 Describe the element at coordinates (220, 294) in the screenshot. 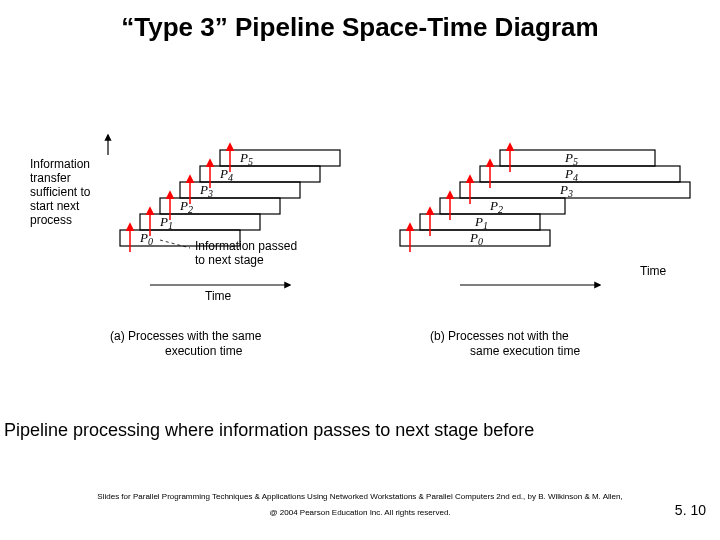

I see `time-axis-a: Time` at that location.